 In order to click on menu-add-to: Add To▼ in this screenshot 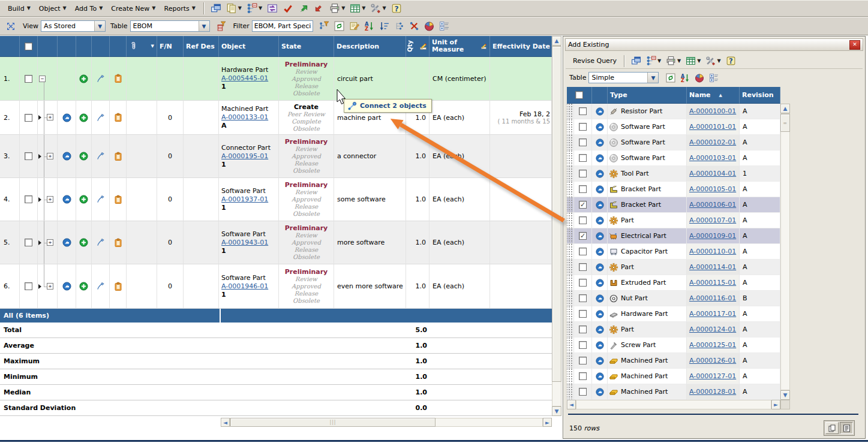, I will do `click(89, 8)`.